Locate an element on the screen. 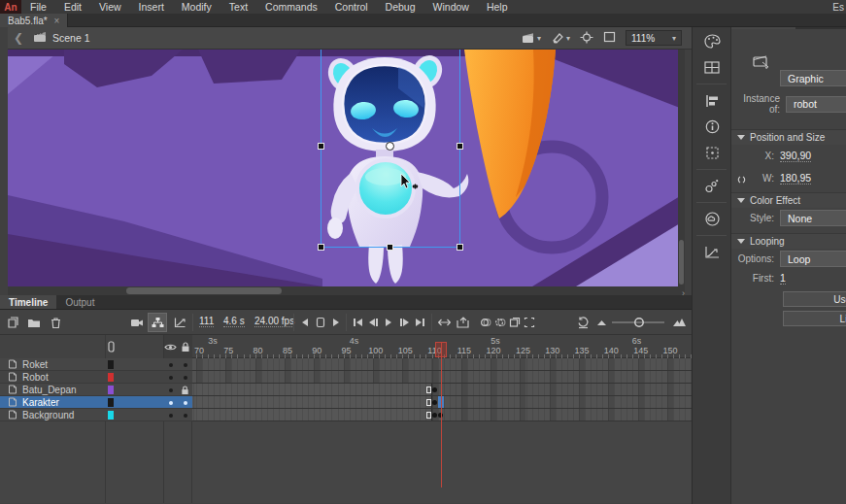  cc-libraries-panel-icon is located at coordinates (712, 219).